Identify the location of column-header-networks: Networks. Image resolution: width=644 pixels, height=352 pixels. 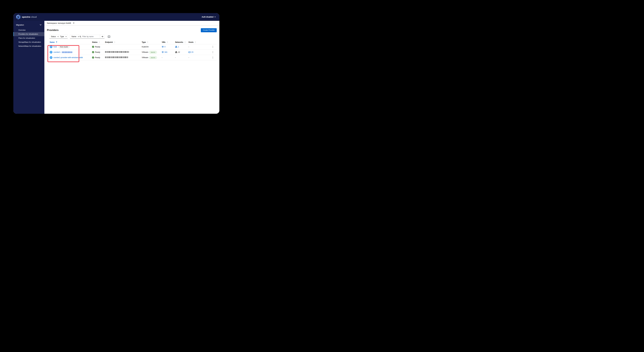
(182, 42).